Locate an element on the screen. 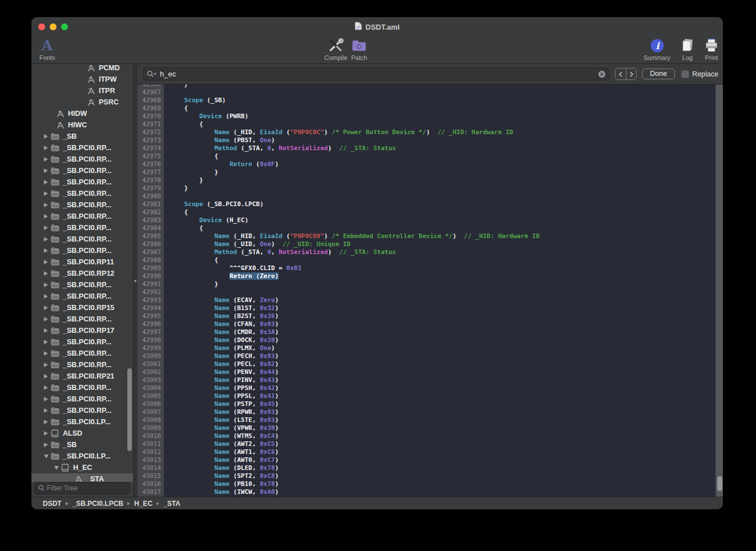  replace-checkbox is located at coordinates (685, 74).